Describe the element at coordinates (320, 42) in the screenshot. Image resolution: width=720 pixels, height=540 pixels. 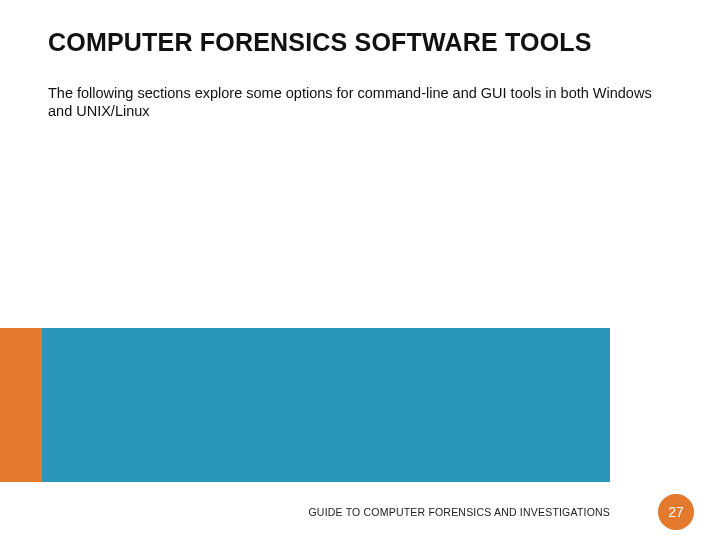
I see `slide-title: COMPUTER FORENSICS SOFTWARE TOOLS` at that location.